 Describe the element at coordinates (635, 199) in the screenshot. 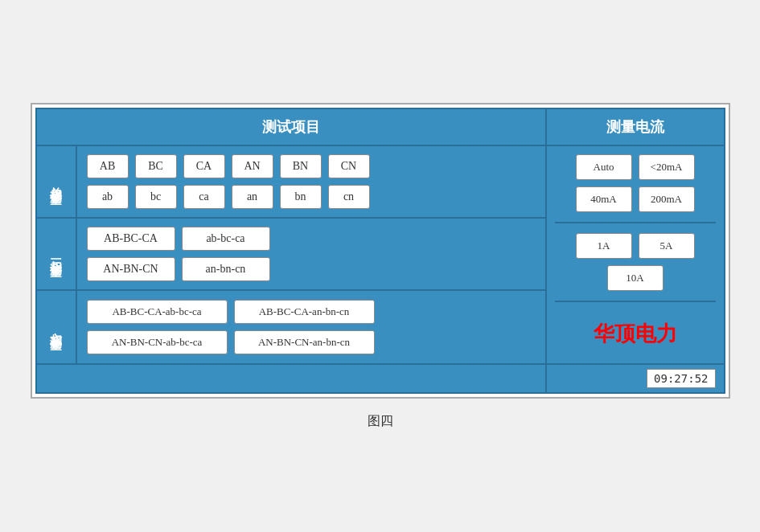

I see `current-row-2: 40mA 200mA` at that location.